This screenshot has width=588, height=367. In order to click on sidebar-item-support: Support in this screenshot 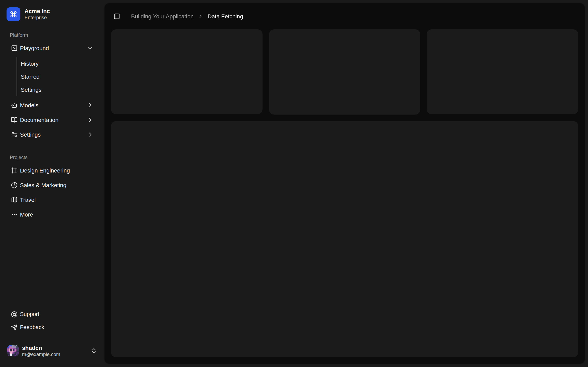, I will do `click(52, 315)`.